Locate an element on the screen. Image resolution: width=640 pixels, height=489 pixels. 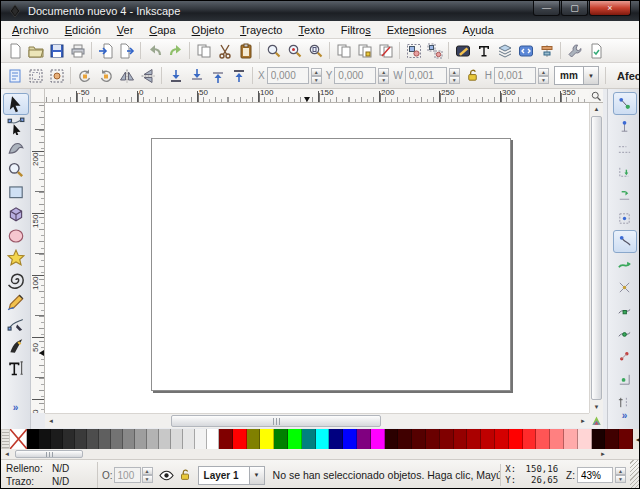
menu-capa: Capa is located at coordinates (162, 30).